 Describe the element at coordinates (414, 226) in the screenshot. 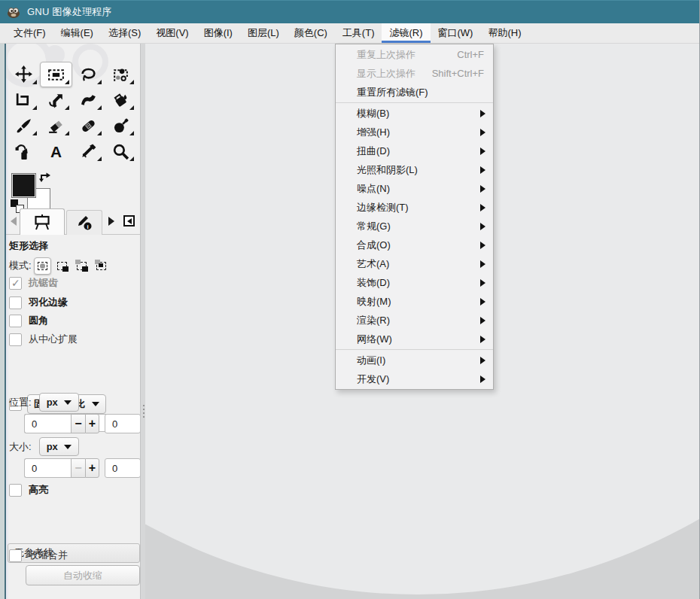

I see `filters-menu-categories: 模糊(B) 增强(H) 扭曲(D) 光照和阴影(L)` at that location.